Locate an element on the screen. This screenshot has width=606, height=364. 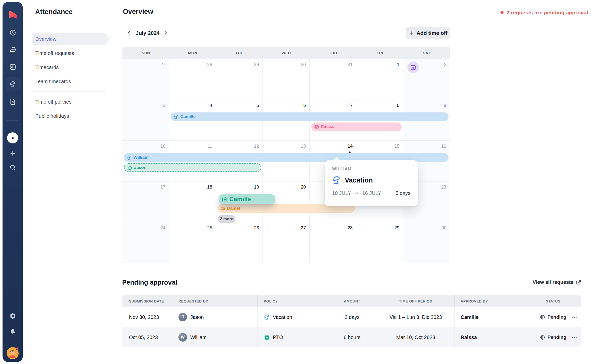
notification-dot is located at coordinates (17, 348).